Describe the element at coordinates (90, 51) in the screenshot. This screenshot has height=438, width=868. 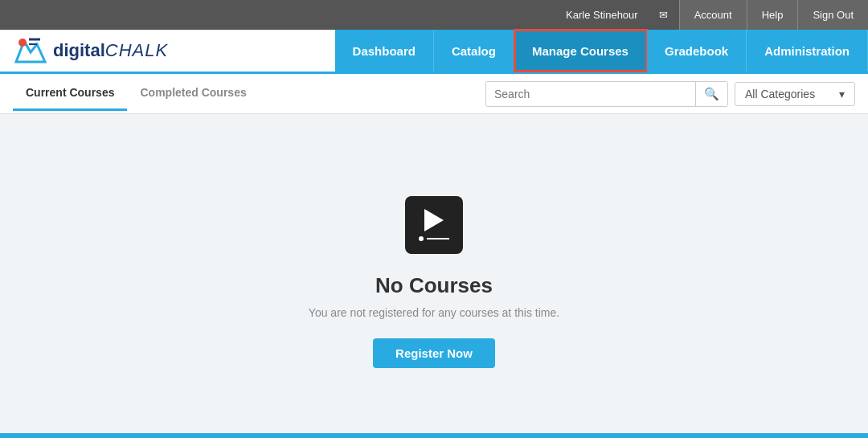
I see `logo: digitalCHALK` at that location.